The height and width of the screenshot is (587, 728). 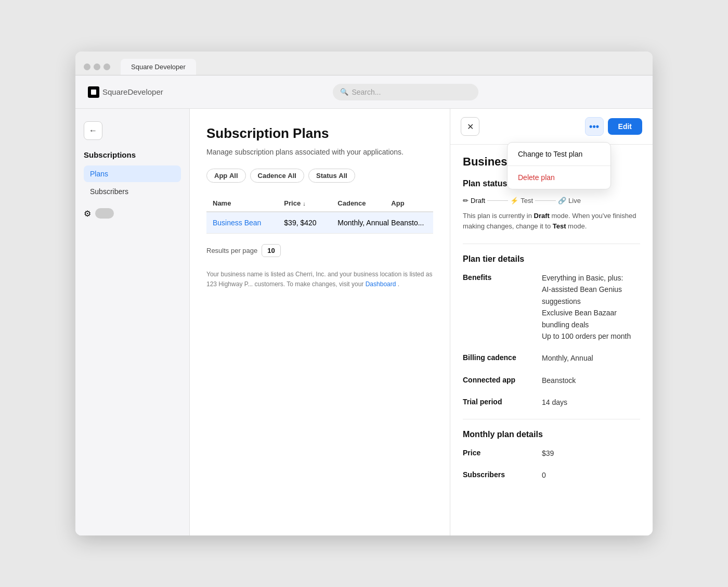 What do you see at coordinates (232, 251) in the screenshot?
I see `results-label: Results per page` at bounding box center [232, 251].